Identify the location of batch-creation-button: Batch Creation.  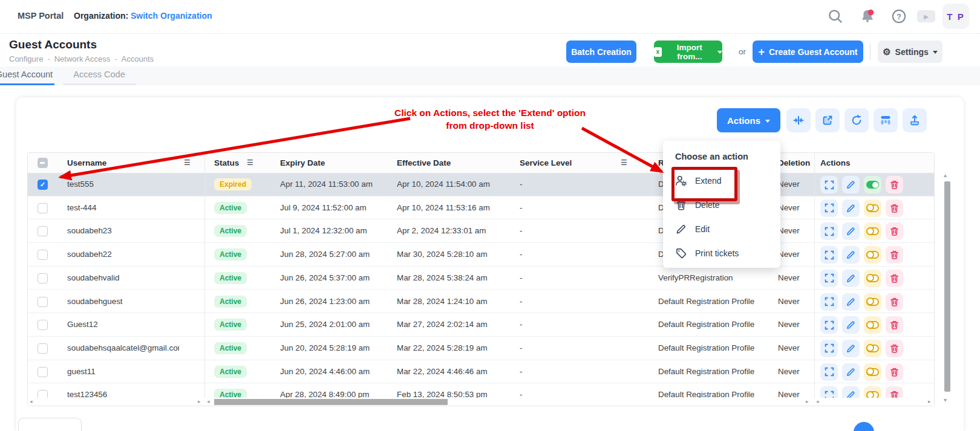
(601, 52).